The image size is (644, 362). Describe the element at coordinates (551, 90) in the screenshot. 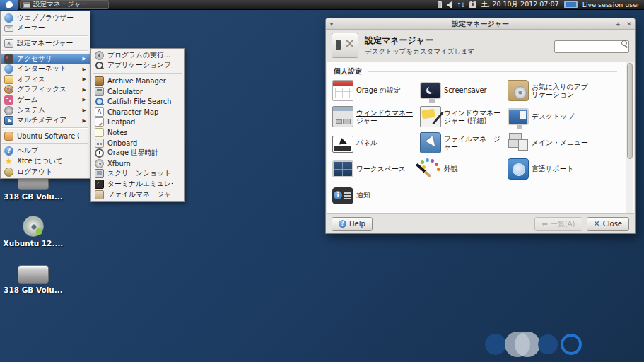

I see `settings-item: お気に入りのアプリケーション` at that location.